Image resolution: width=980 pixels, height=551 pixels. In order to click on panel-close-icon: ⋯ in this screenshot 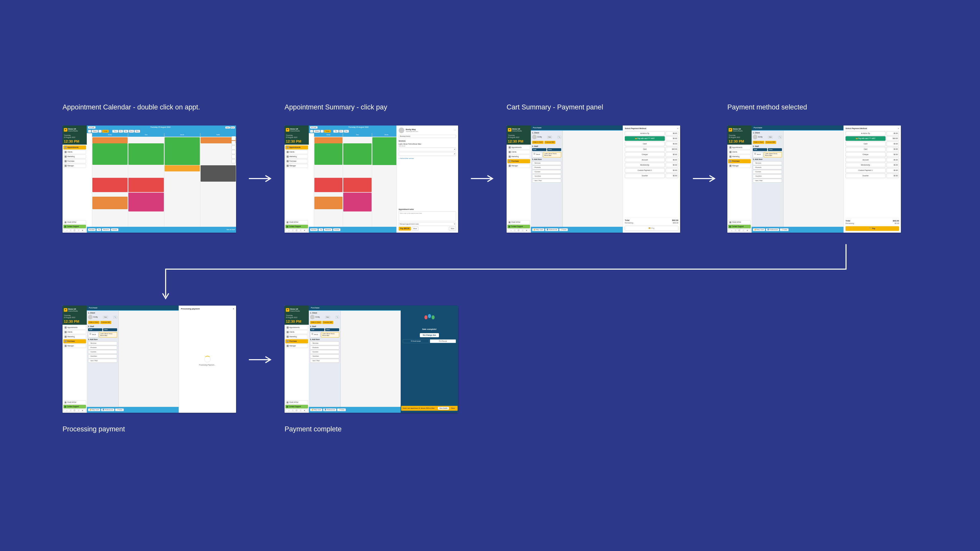, I will do `click(455, 130)`.